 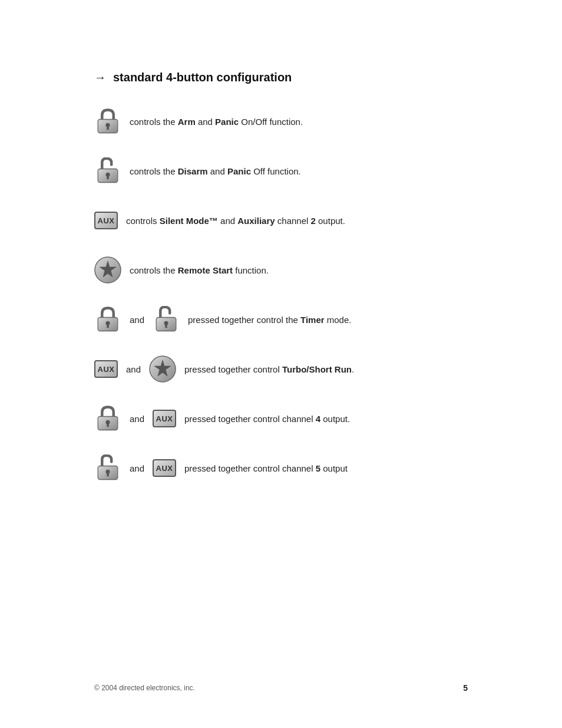 What do you see at coordinates (281, 319) in the screenshot?
I see `list-item: and pressed together control the Timer m…` at bounding box center [281, 319].